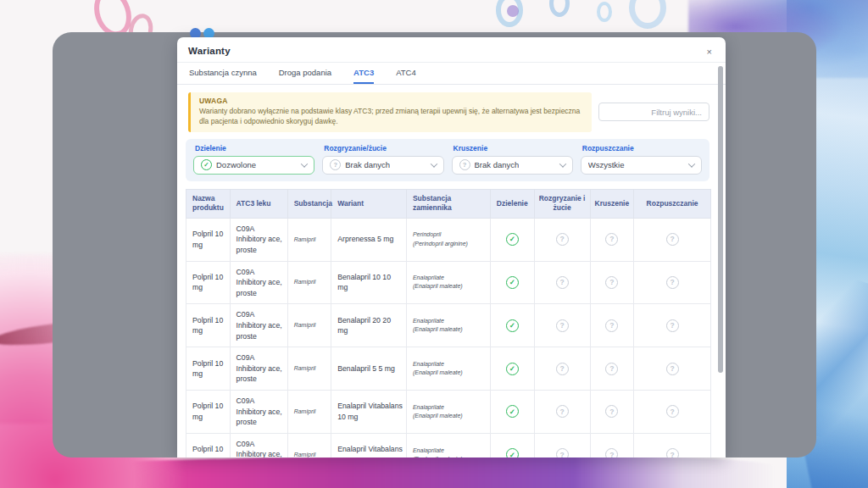 This screenshot has width=868, height=488. What do you see at coordinates (643, 148) in the screenshot?
I see `filter-label: Rozpuszczanie` at bounding box center [643, 148].